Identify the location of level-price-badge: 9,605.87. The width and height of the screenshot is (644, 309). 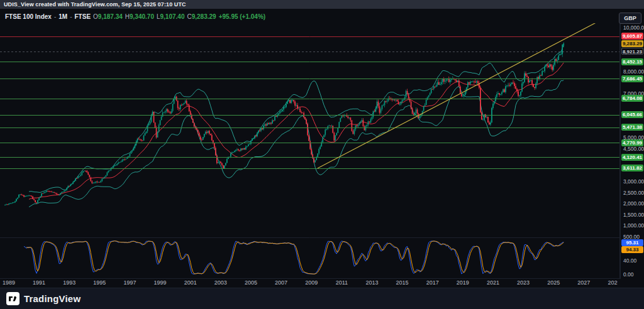
(633, 36).